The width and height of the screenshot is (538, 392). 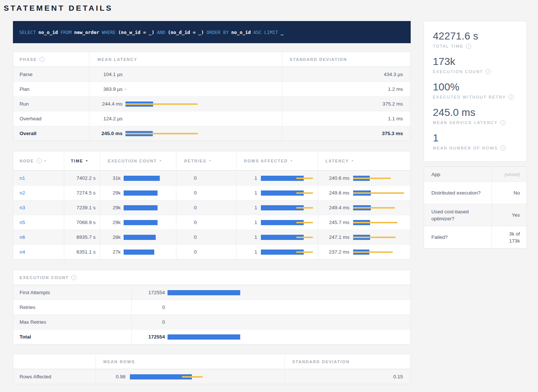 What do you see at coordinates (161, 32) in the screenshot?
I see `sql-keyword: AND` at bounding box center [161, 32].